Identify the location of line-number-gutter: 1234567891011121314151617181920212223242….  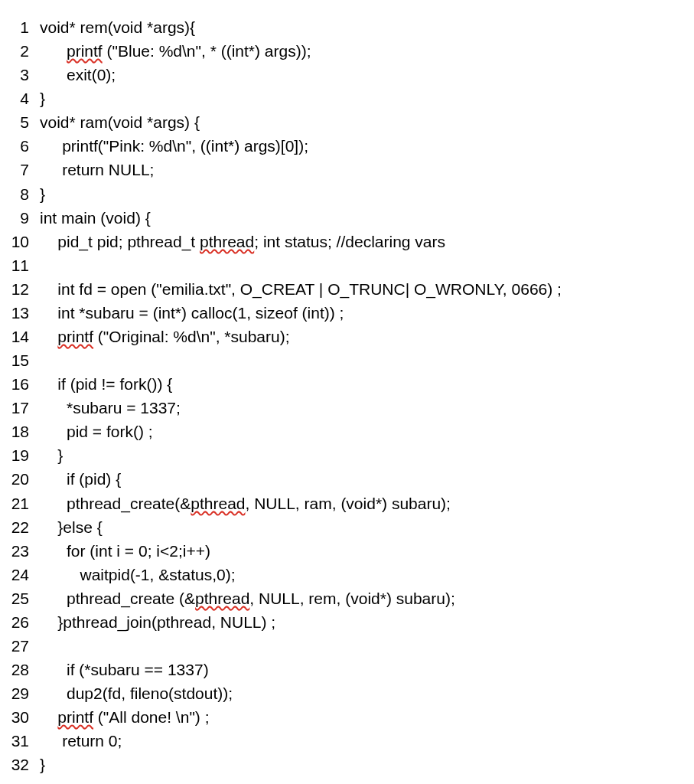
(24, 397).